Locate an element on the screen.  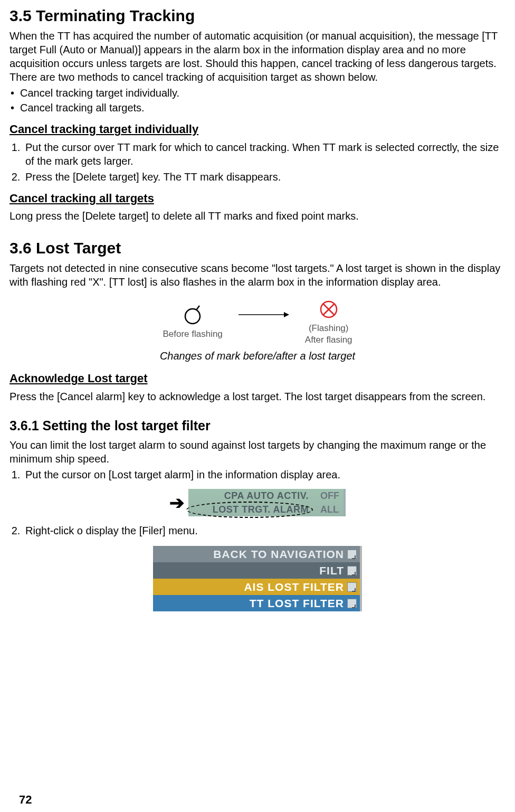
radar-panel: CPA AUTO ACTIV. OFF LOST TRGT. ALARM ALL is located at coordinates (267, 503).